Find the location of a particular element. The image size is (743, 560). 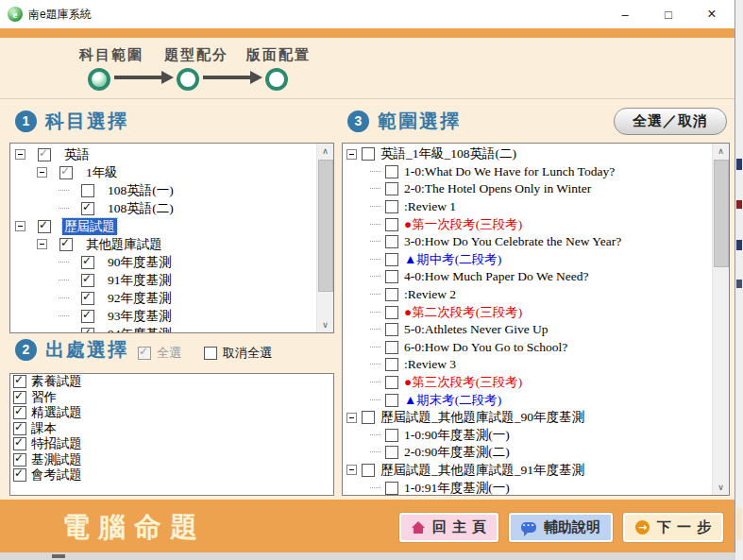

tree-row: :Review 1 is located at coordinates (528, 208).